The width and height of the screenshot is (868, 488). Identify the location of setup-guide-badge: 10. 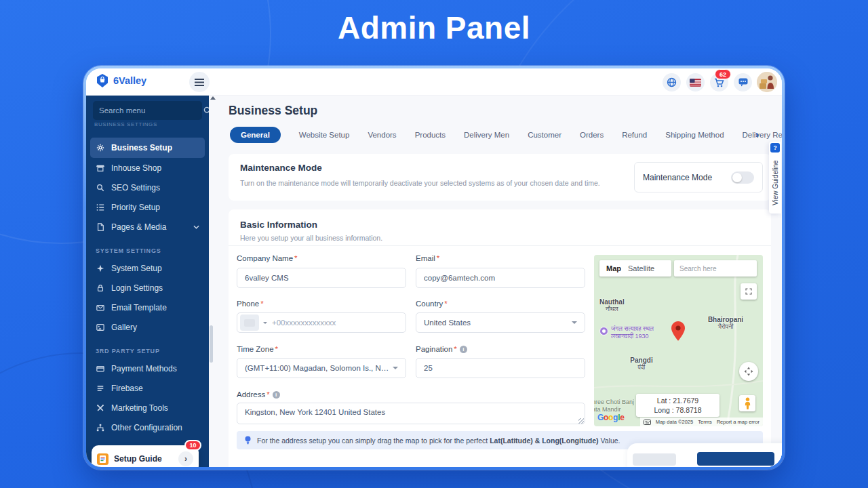
(193, 445).